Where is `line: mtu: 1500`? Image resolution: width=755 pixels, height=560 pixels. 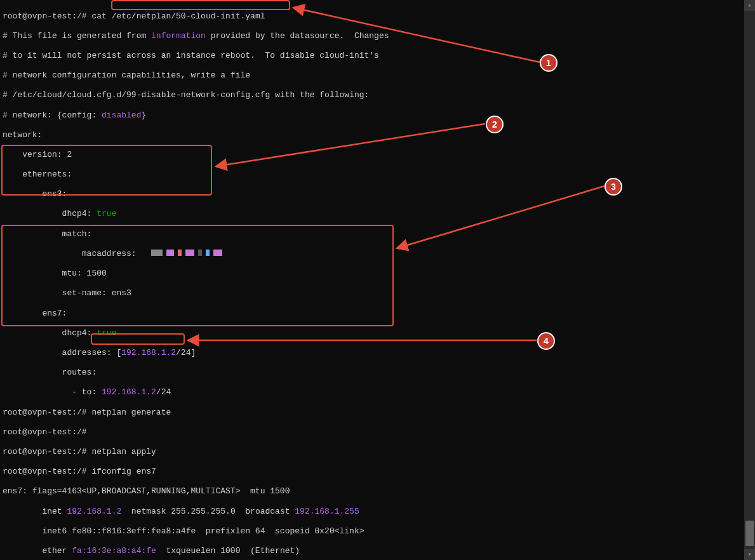
line: mtu: 1500 is located at coordinates (372, 274).